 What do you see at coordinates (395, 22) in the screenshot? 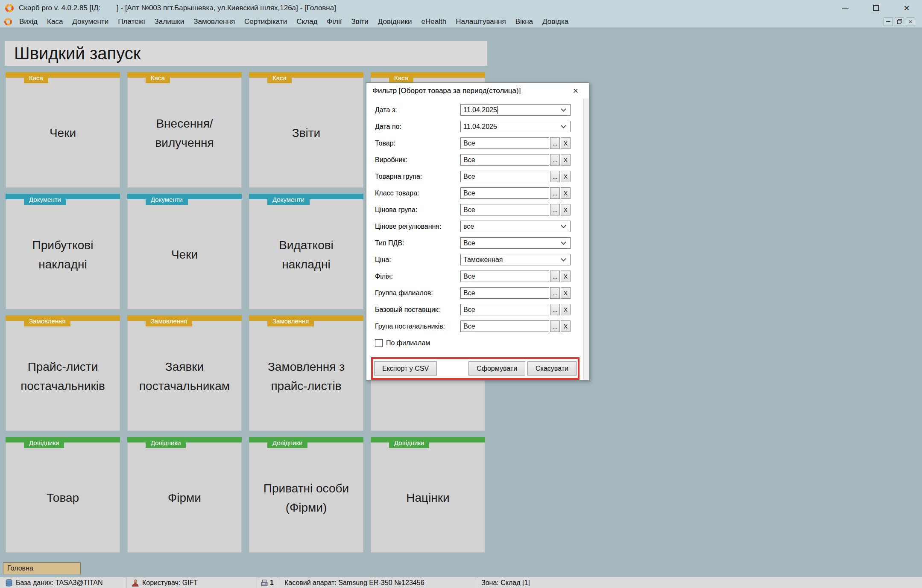
I see `menu-item: Довідники` at bounding box center [395, 22].